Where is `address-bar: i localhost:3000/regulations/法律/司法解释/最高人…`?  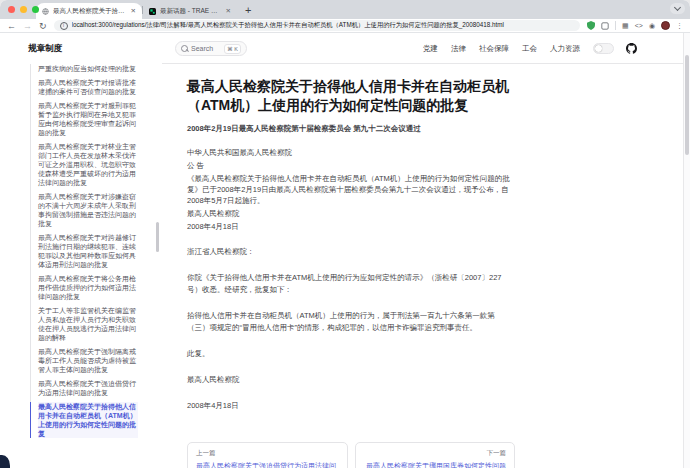 address-bar: i localhost:3000/regulations/法律/司法解释/最高人… is located at coordinates (318, 26).